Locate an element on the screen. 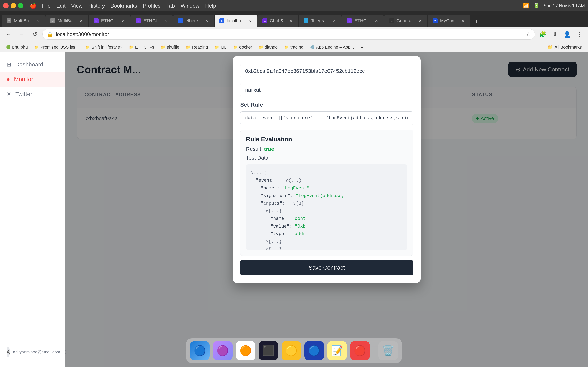  tab-7: C Chat & ✕ is located at coordinates (278, 21).